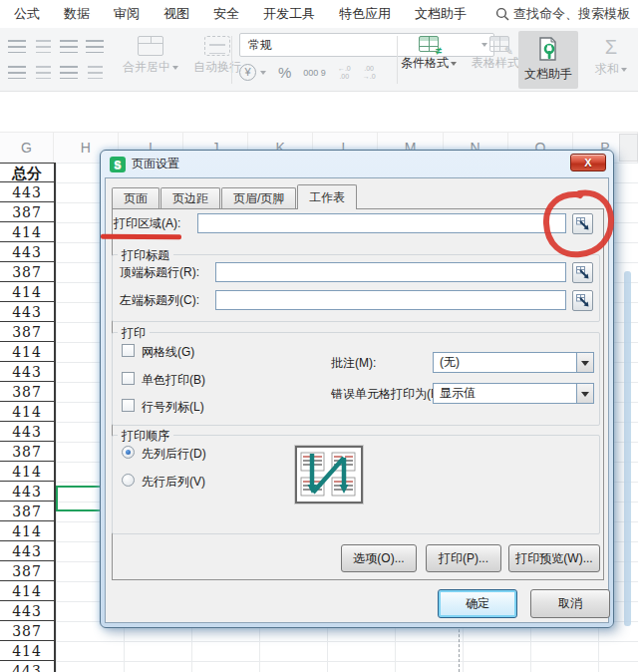 The height and width of the screenshot is (672, 638). I want to click on sum-button: Σ 求和, so click(611, 57).